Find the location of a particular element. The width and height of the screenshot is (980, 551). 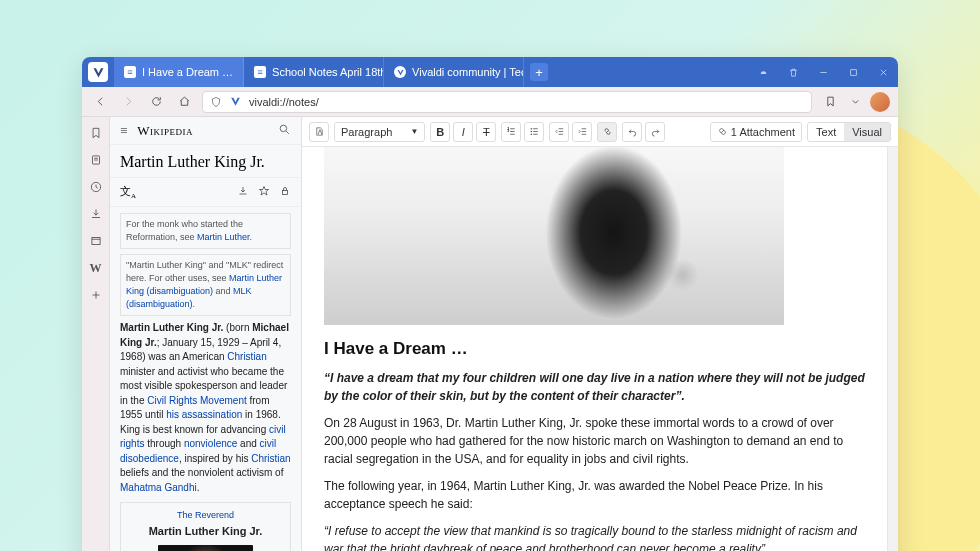

lock-icon is located at coordinates (285, 192).